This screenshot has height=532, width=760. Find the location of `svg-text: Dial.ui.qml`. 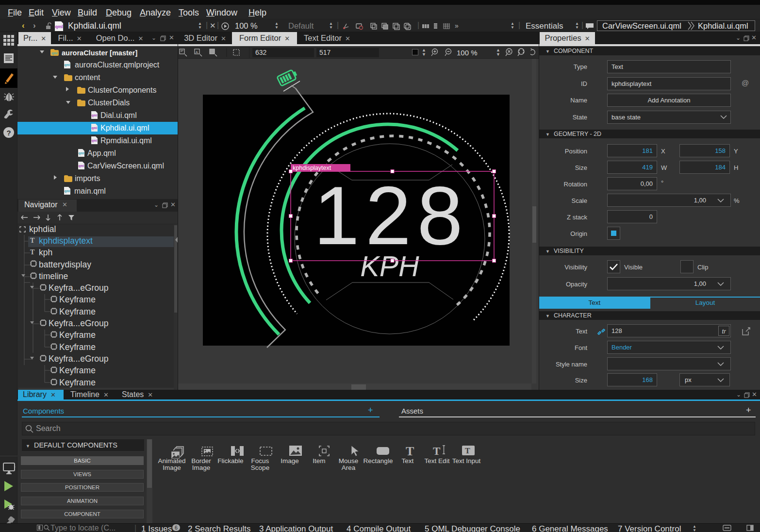

svg-text: Dial.ui.qml is located at coordinates (118, 116).